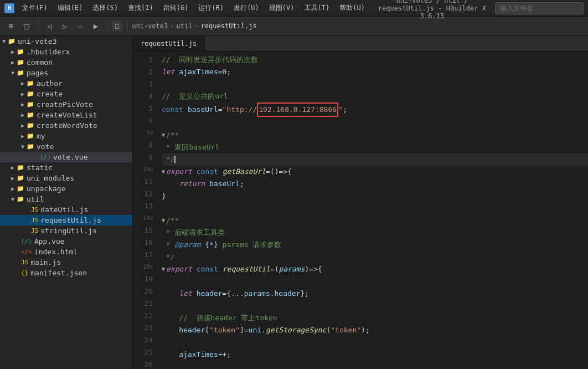 The height and width of the screenshot is (369, 588). What do you see at coordinates (282, 8) in the screenshot?
I see `menu-view: 视图(V)` at bounding box center [282, 8].